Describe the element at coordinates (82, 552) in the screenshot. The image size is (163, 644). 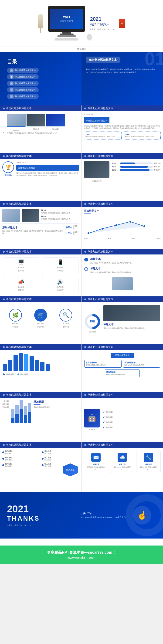
I see `promo-line1: 更多精品PPT资源尽在—sucai999.com！` at that location.